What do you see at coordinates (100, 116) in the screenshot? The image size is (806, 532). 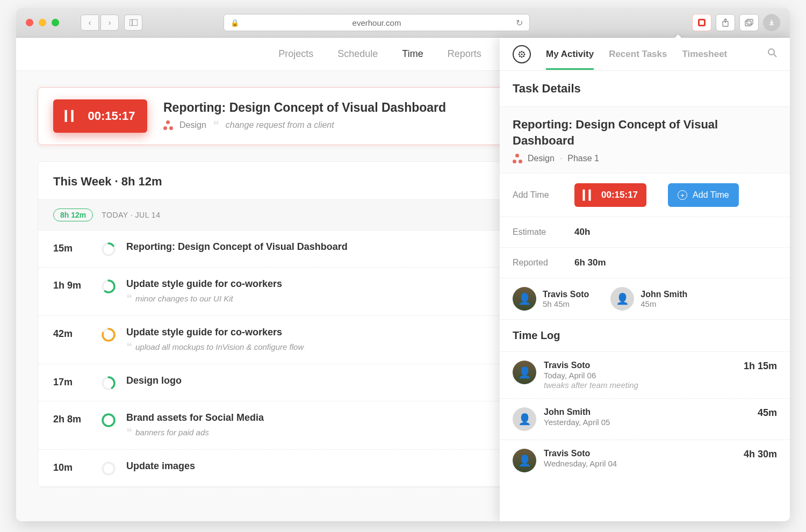 I see `timer-pause-button: ▎▎ 00:15:17` at bounding box center [100, 116].